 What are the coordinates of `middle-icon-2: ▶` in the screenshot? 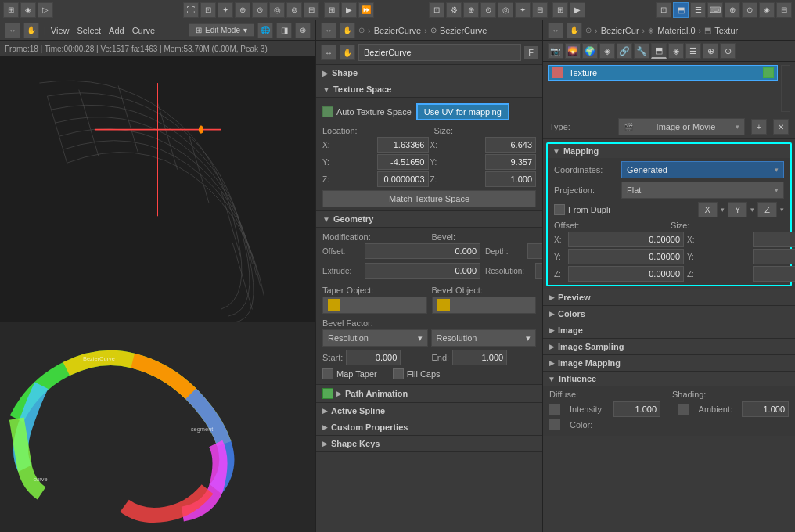 It's located at (349, 10).